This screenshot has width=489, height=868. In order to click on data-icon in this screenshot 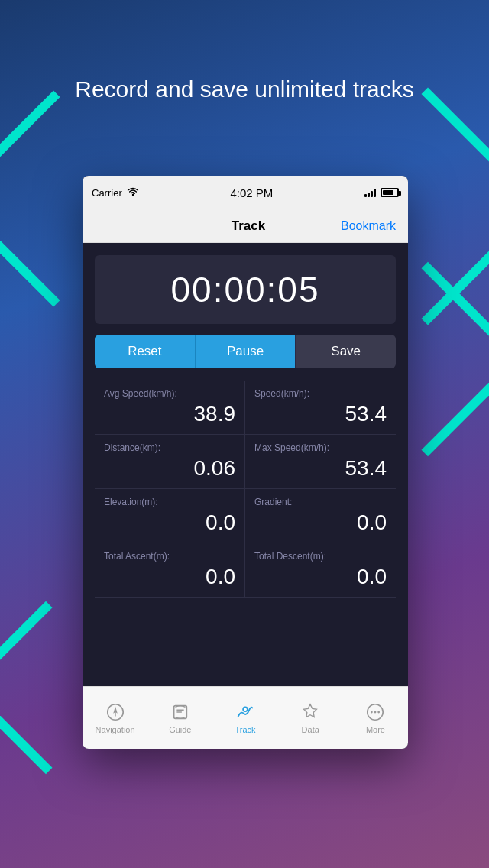, I will do `click(310, 712)`.